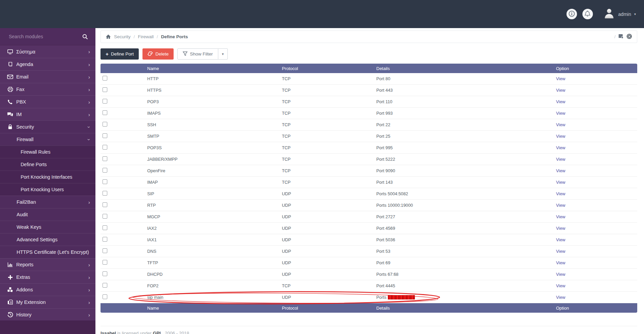 This screenshot has width=644, height=334. Describe the element at coordinates (466, 308) in the screenshot. I see `column-header-details: Details` at that location.